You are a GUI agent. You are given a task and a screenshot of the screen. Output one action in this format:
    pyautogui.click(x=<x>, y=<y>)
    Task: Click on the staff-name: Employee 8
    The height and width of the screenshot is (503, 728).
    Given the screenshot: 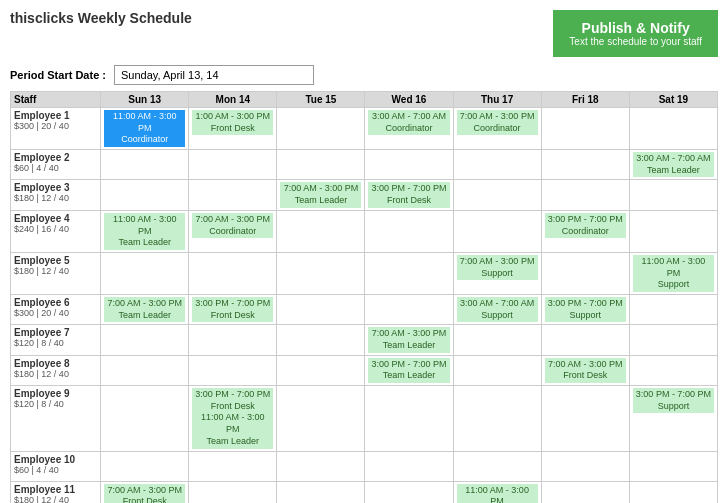 What is the action you would take?
    pyautogui.click(x=56, y=364)
    